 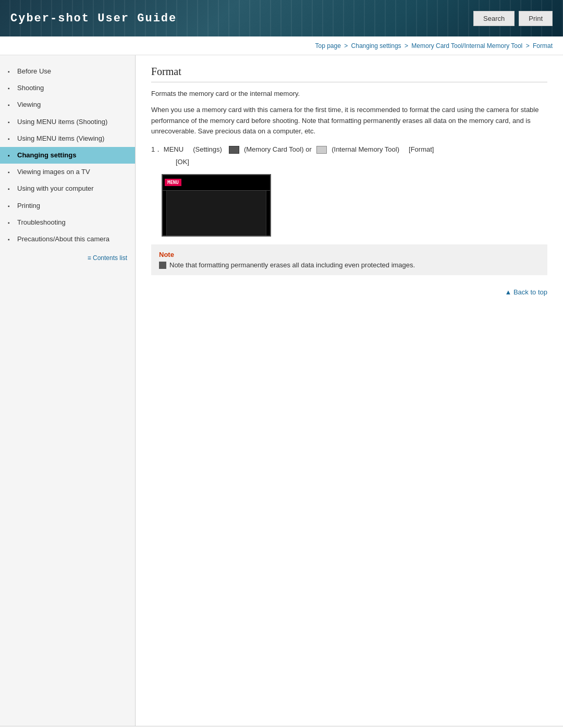 What do you see at coordinates (34, 71) in the screenshot?
I see `sidebar-item-label: Before Use` at bounding box center [34, 71].